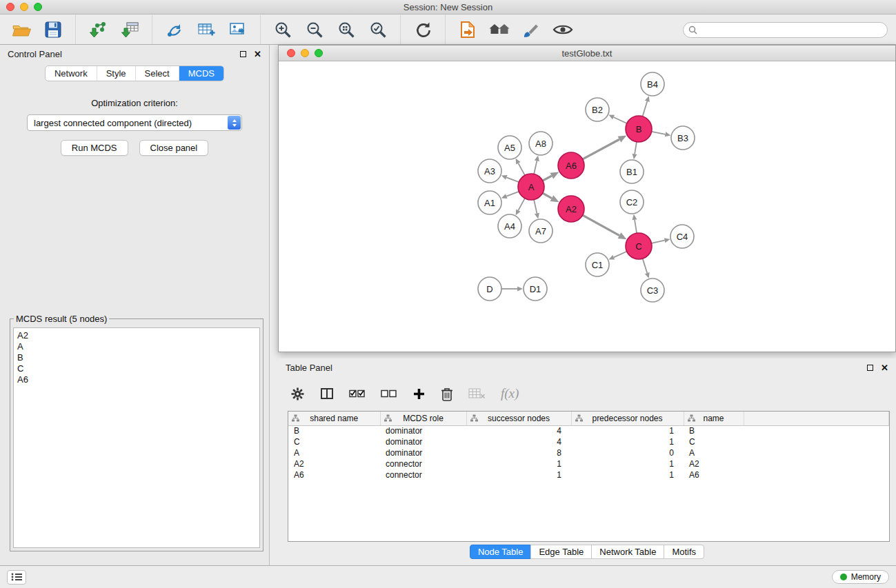  Describe the element at coordinates (861, 577) in the screenshot. I see `memory-button: Memory` at that location.